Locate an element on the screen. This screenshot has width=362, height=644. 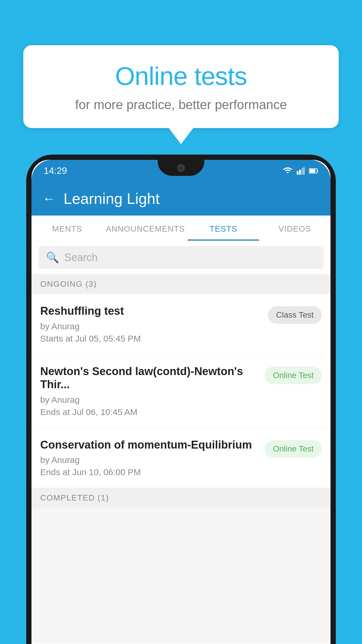
speech-bubble-arrow is located at coordinates (181, 136).